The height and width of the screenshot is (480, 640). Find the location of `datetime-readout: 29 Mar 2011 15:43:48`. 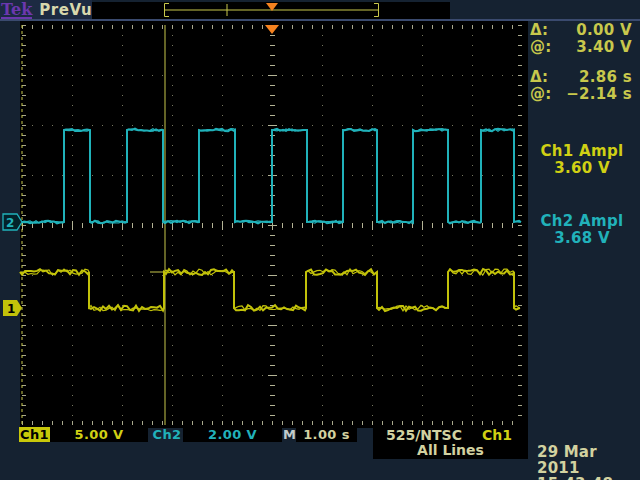

datetime-readout: 29 Mar 2011 15:43:48 is located at coordinates (587, 462).